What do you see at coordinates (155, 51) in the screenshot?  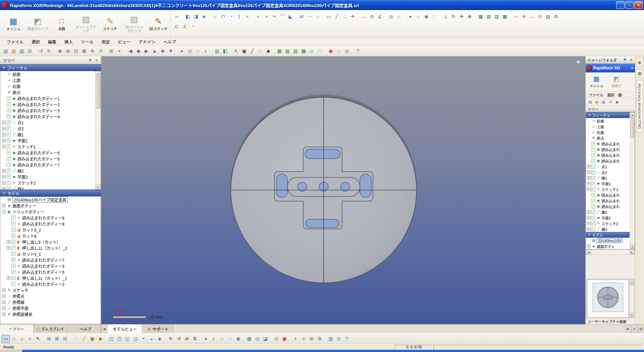 I see `view-top-icon: ▲` at bounding box center [155, 51].